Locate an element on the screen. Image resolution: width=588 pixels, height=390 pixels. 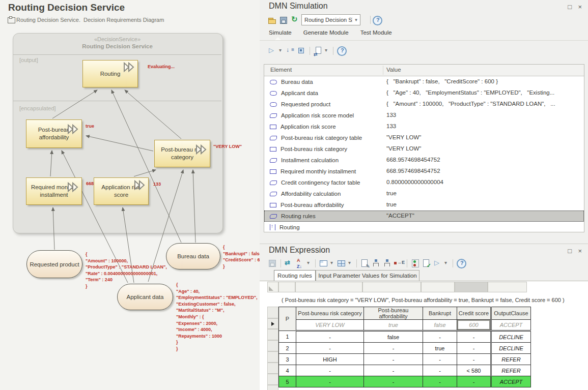
decision-post-bureau-risk-category: Post-bureau risk category is located at coordinates (182, 154).